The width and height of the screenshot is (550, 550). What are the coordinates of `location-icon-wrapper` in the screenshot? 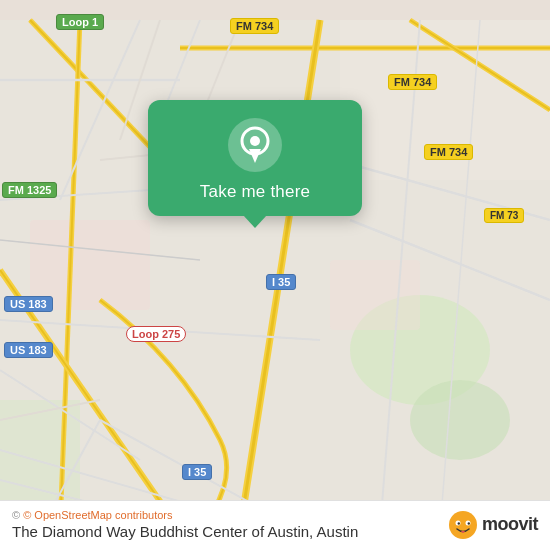 It's located at (255, 145).